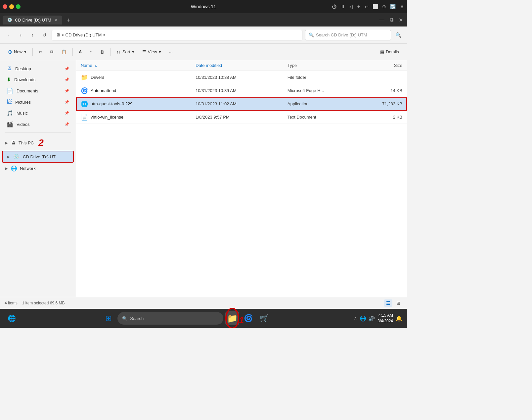 The image size is (532, 420). I want to click on more-button: ···, so click(171, 52).